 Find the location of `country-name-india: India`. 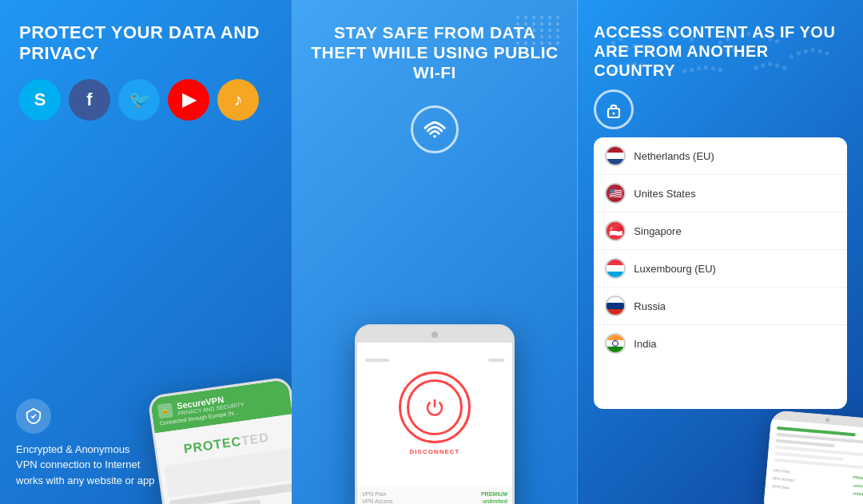

country-name-india: India is located at coordinates (645, 343).